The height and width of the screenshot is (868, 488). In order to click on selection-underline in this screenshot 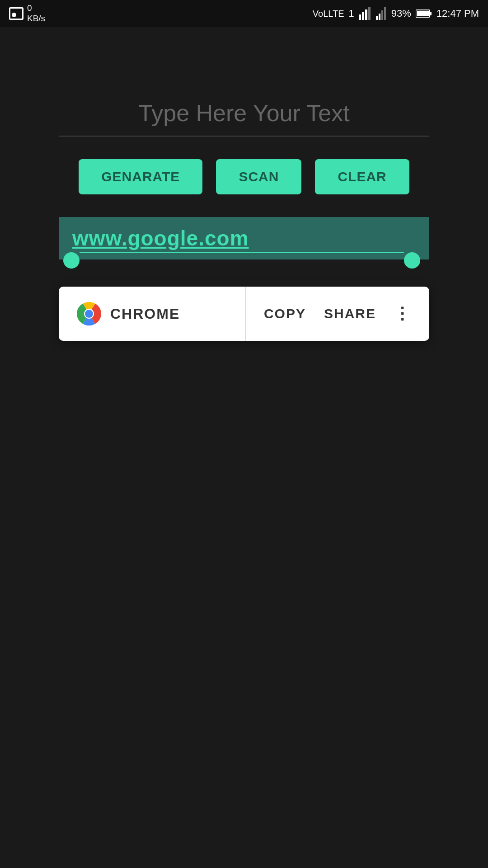, I will do `click(242, 252)`.